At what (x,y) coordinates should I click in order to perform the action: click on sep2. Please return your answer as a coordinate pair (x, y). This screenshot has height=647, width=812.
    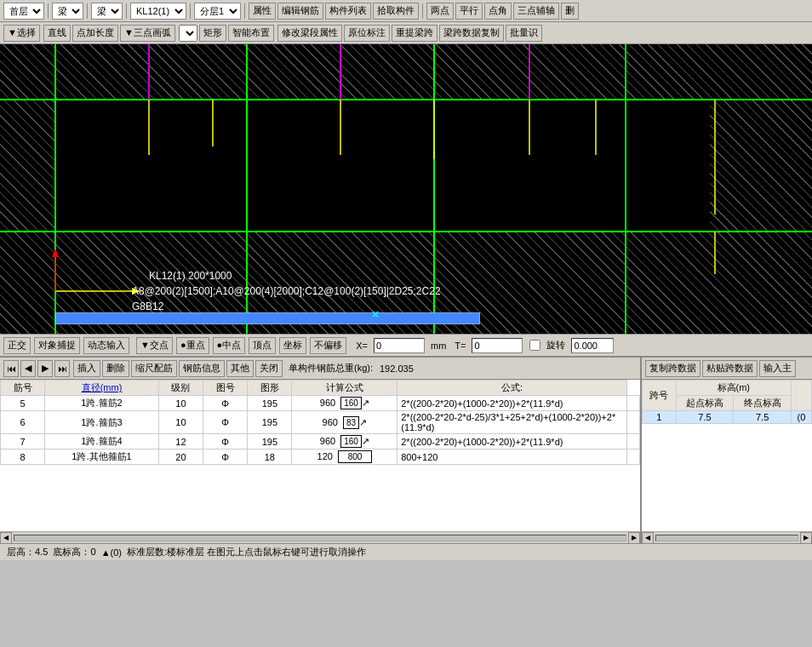
    Looking at the image, I should click on (87, 11).